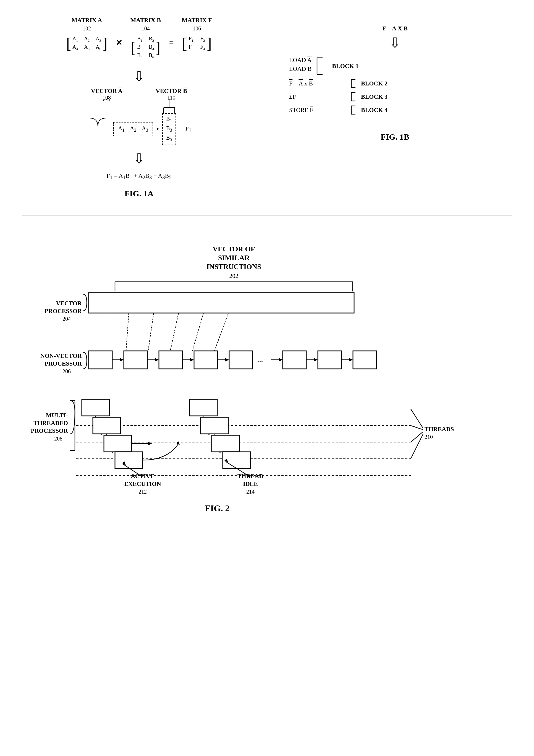 This screenshot has width=534, height=756. What do you see at coordinates (59, 439) in the screenshot?
I see `svg-text: 208` at bounding box center [59, 439].